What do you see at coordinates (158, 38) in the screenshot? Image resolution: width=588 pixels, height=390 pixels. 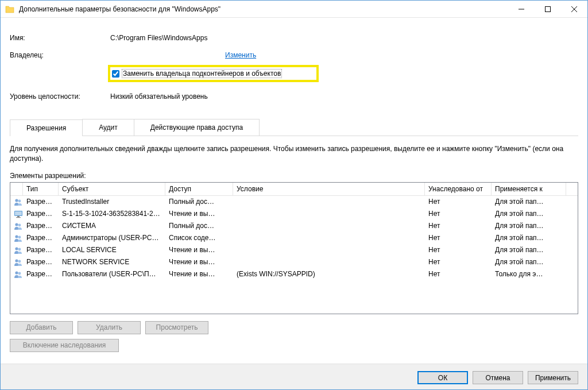 I see `name-value: C:\Program Files\WindowsApps` at bounding box center [158, 38].